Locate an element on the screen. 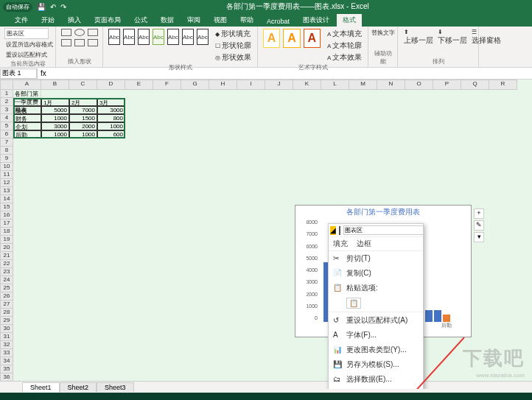  selection-pane: ☰选择窗格 is located at coordinates (486, 37).